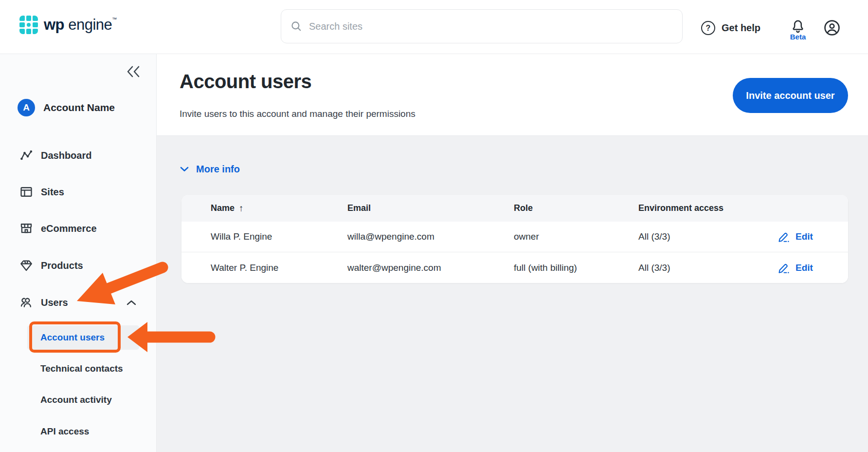 This screenshot has height=452, width=868. What do you see at coordinates (83, 400) in the screenshot?
I see `sidebar-item-account-activity: Account activity` at bounding box center [83, 400].